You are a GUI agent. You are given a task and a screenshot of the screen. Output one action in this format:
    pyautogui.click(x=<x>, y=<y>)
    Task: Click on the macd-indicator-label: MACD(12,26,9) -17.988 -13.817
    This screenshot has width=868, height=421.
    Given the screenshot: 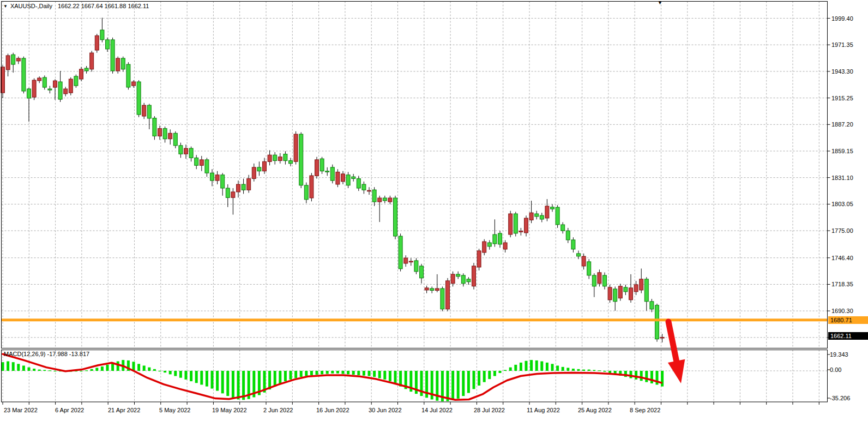 What is the action you would take?
    pyautogui.click(x=47, y=354)
    